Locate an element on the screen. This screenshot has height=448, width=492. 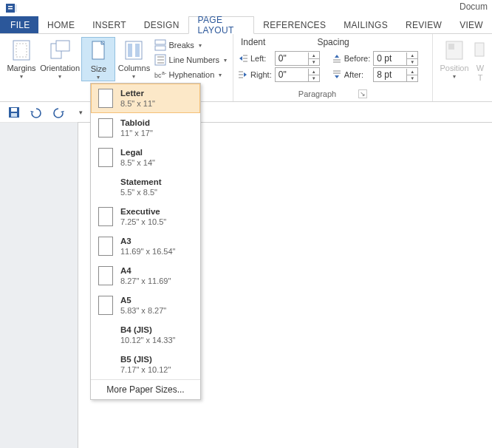
hyphenation-label: Hyphenation is located at coordinates (192, 75).